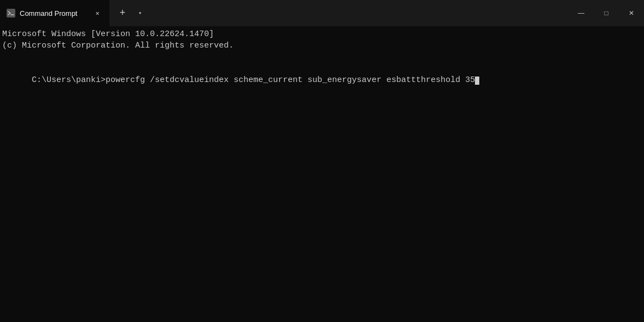 The height and width of the screenshot is (322, 644). Describe the element at coordinates (477, 81) in the screenshot. I see `terminal-cursor` at that location.